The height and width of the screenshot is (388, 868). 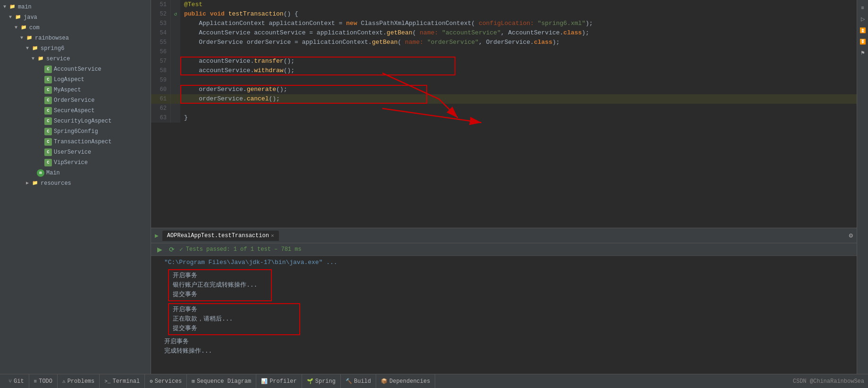 What do you see at coordinates (829, 381) in the screenshot?
I see `status-right-text: CSDN @ChinaRainbowSea` at bounding box center [829, 381].